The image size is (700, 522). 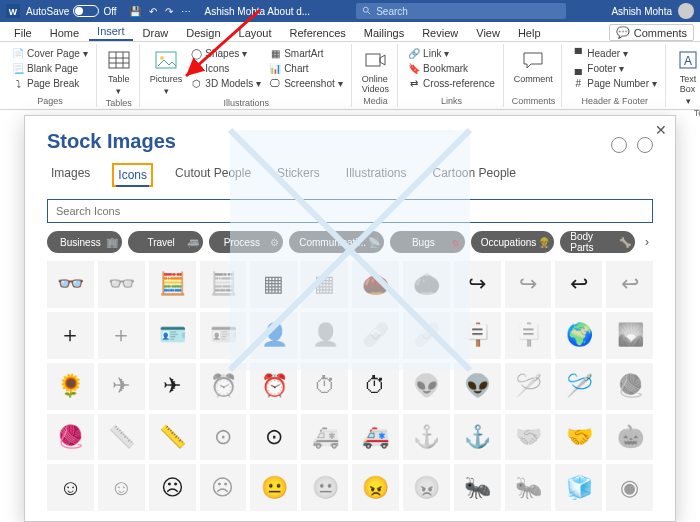 What do you see at coordinates (226, 53) in the screenshot?
I see `shapes-button: ◯Shapes ▾` at bounding box center [226, 53].